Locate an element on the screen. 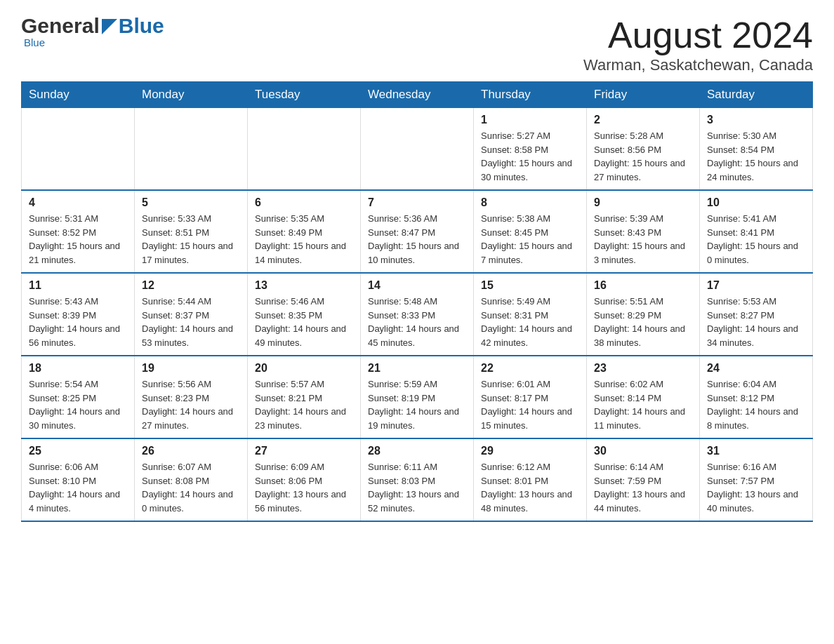 This screenshot has height=644, width=834. day-number: 11 is located at coordinates (78, 286).